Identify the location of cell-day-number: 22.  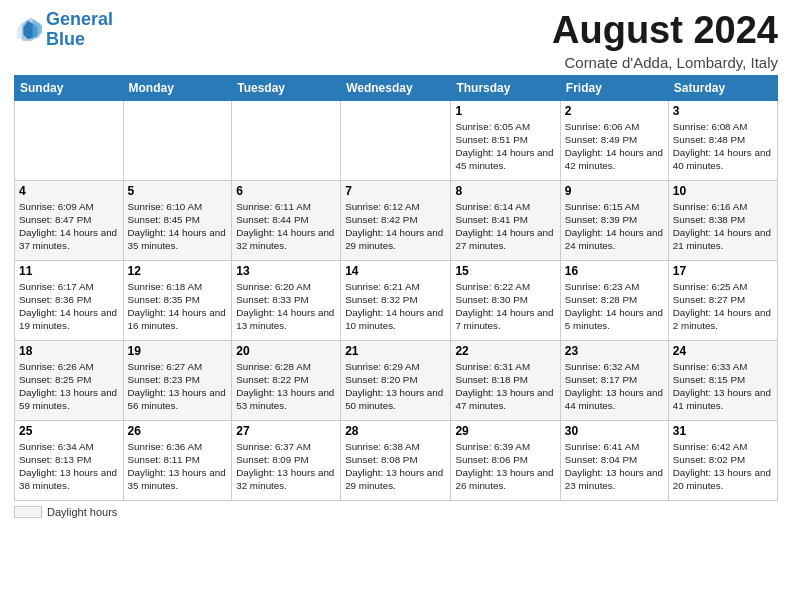
(505, 351).